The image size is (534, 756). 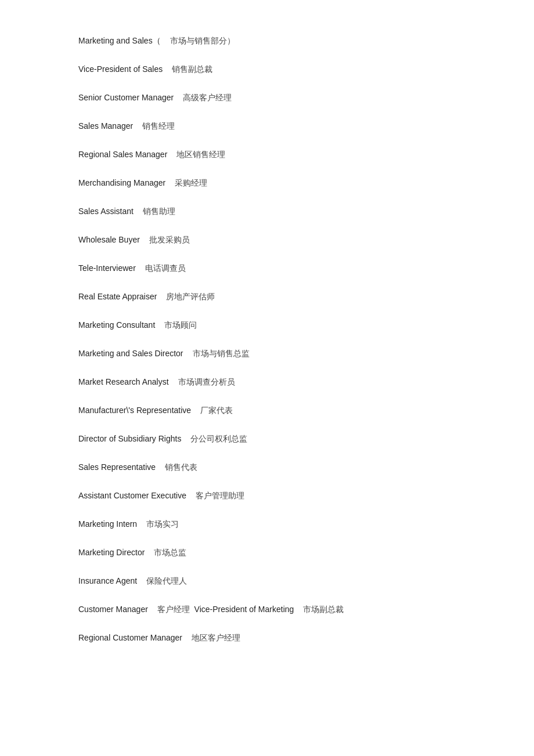 I want to click on list-item: Director of Subsidiary Rights分公司权利总监, so click(x=306, y=439).